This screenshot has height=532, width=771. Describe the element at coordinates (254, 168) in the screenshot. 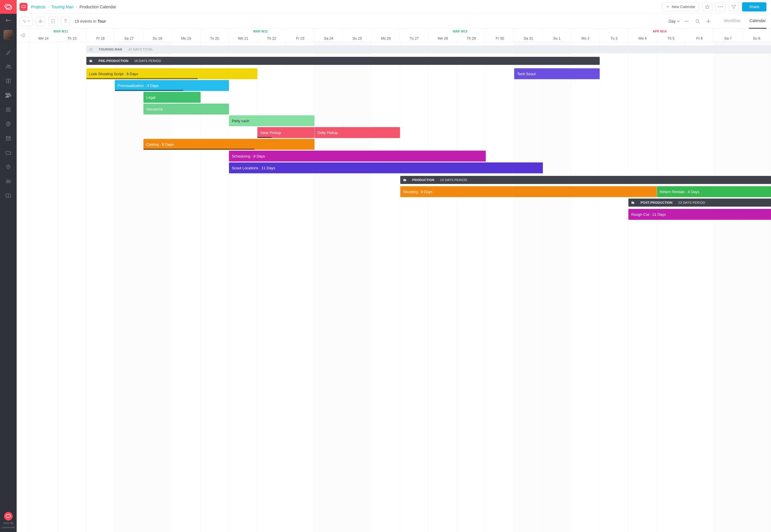

I see `task-label: Scout Locations · 11 Days` at that location.